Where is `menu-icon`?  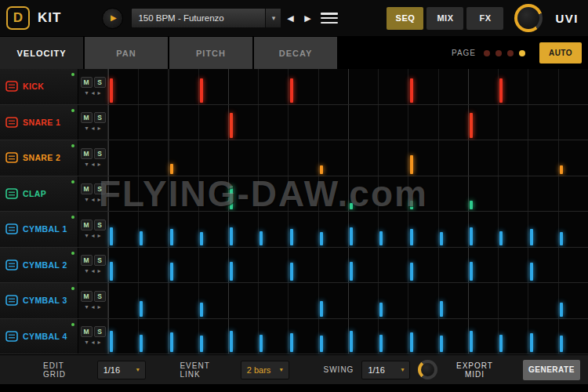 menu-icon is located at coordinates (329, 18).